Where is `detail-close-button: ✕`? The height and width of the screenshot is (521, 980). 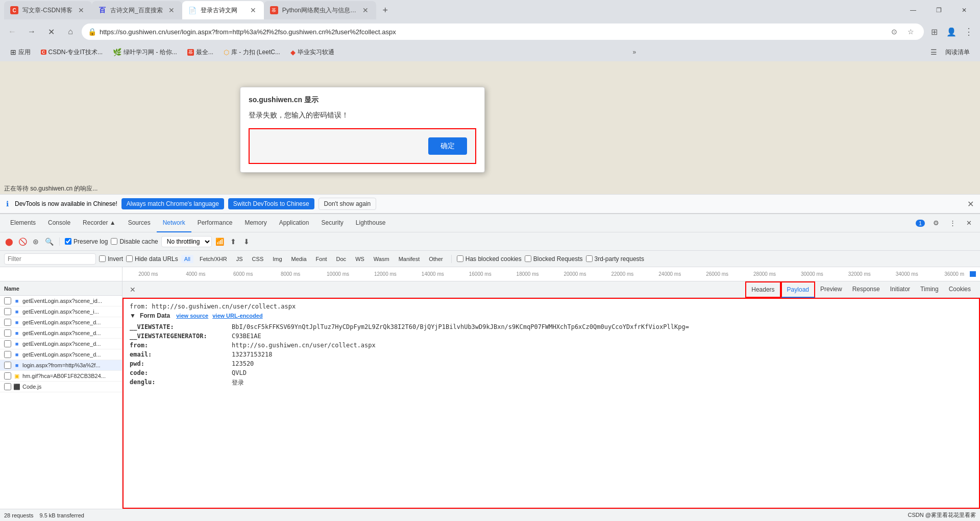
detail-close-button: ✕ is located at coordinates (133, 290).